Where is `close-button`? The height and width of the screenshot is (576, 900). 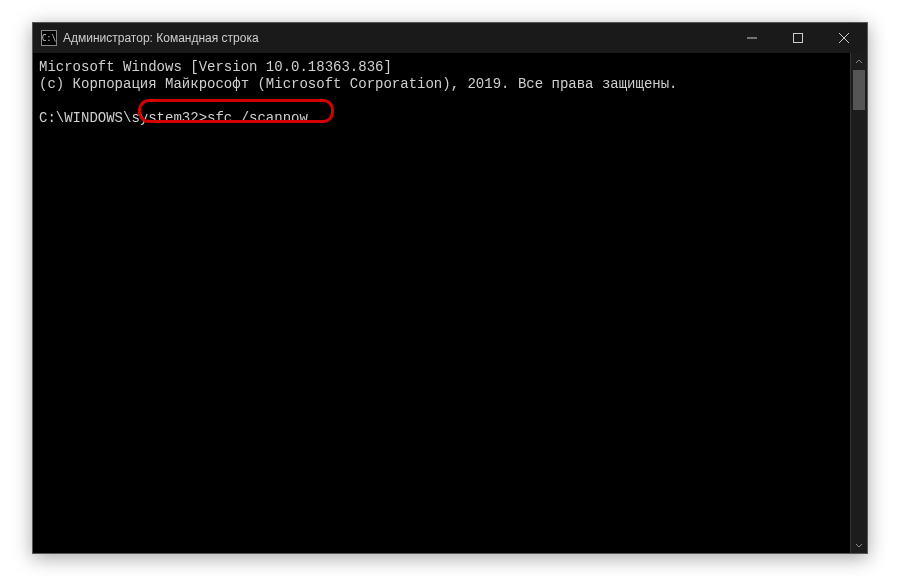
close-button is located at coordinates (844, 38).